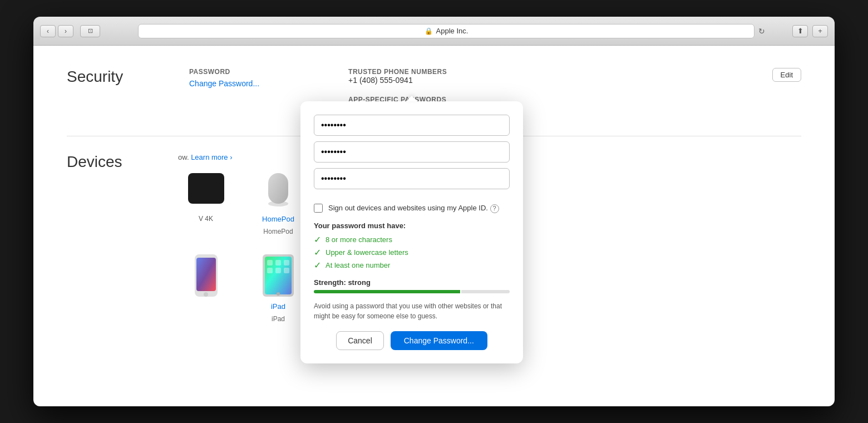 This screenshot has width=868, height=423. What do you see at coordinates (358, 265) in the screenshot?
I see `req-text-3: At least one number` at bounding box center [358, 265].